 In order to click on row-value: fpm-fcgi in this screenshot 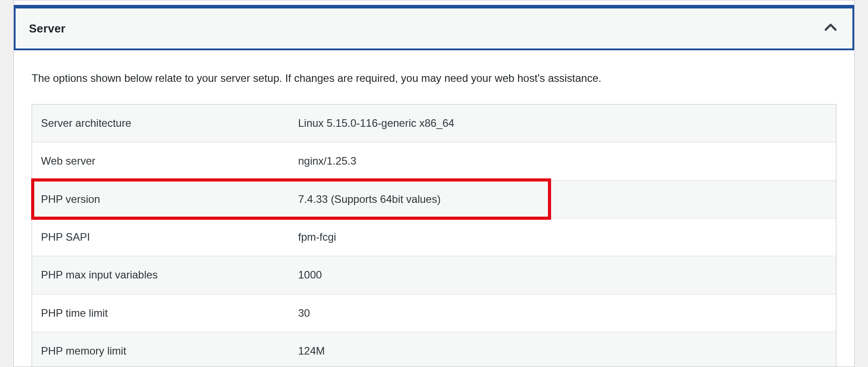, I will do `click(563, 237)`.